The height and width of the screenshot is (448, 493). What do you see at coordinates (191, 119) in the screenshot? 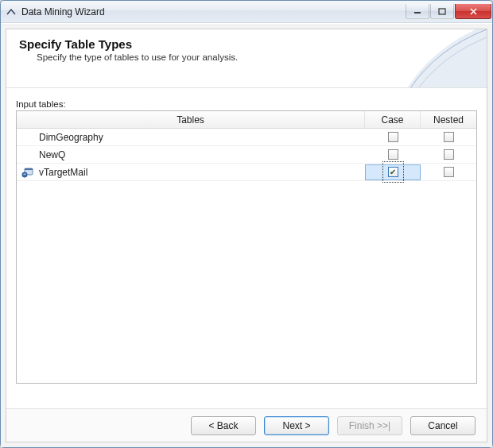
I see `col-header-tables: Tables` at bounding box center [191, 119].